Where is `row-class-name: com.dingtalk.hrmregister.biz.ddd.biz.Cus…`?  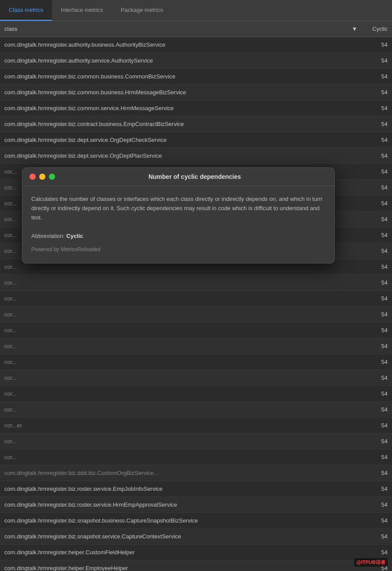
row-class-name: com.dingtalk.hrmregister.biz.ddd.biz.Cus… is located at coordinates (181, 473).